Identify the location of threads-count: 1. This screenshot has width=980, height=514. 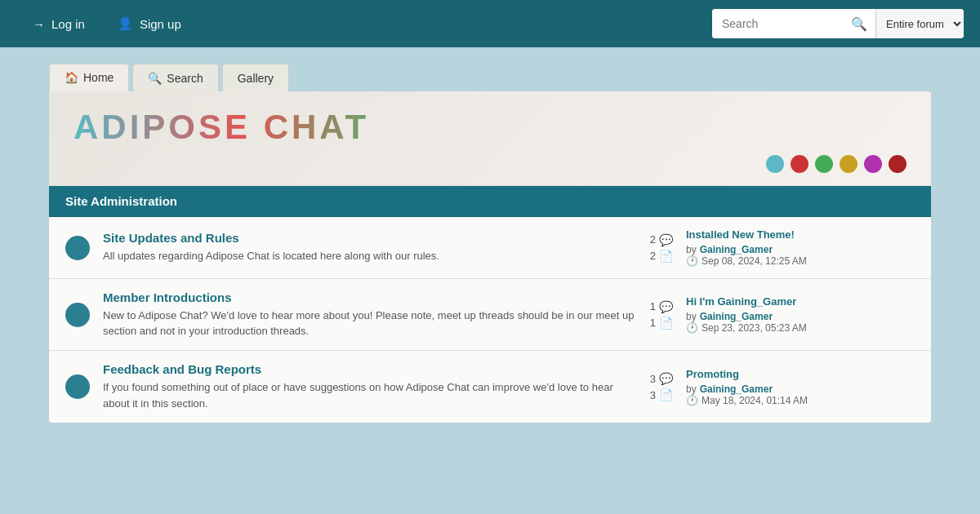
(653, 323).